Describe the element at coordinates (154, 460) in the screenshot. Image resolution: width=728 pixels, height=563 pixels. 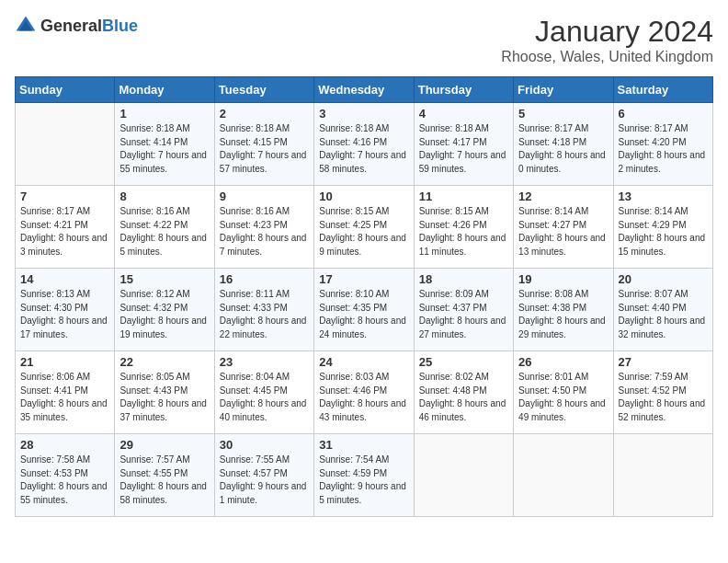
I see `sunrise: Sunrise: 7:57 AM` at that location.